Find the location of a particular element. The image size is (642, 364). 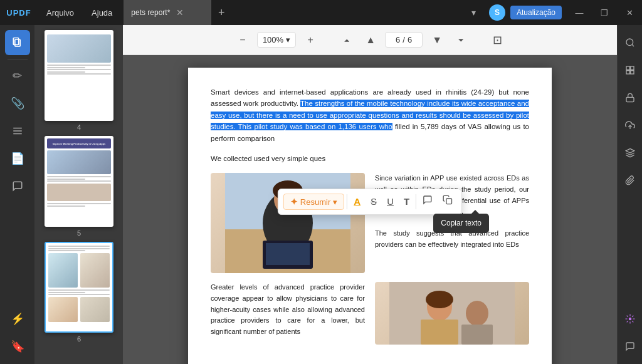

zoom-in-button: + is located at coordinates (310, 40).